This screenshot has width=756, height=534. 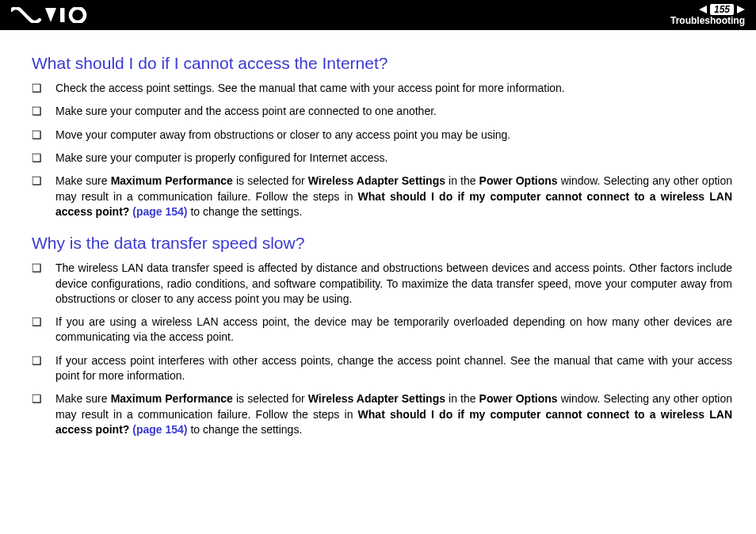 What do you see at coordinates (708, 21) in the screenshot?
I see `section-label: Troubleshooting` at bounding box center [708, 21].